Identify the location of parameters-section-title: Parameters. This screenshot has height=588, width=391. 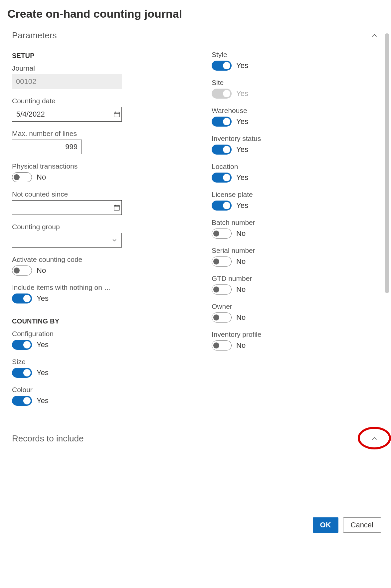
(34, 35).